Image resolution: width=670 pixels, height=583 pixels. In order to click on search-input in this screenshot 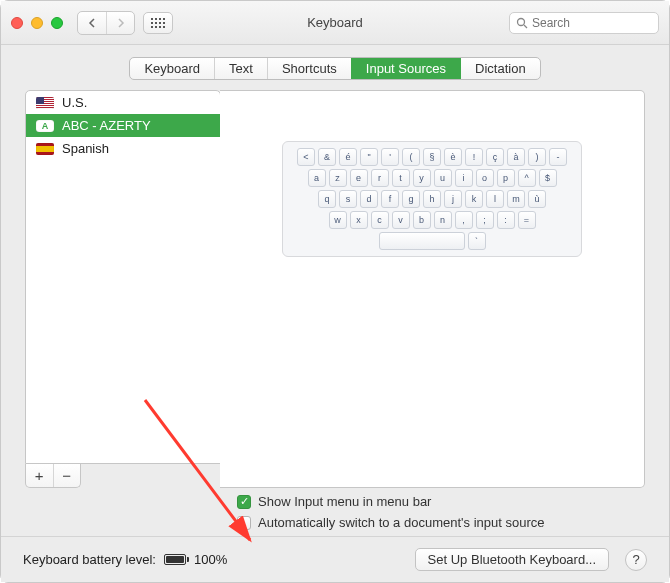, I will do `click(601, 23)`.